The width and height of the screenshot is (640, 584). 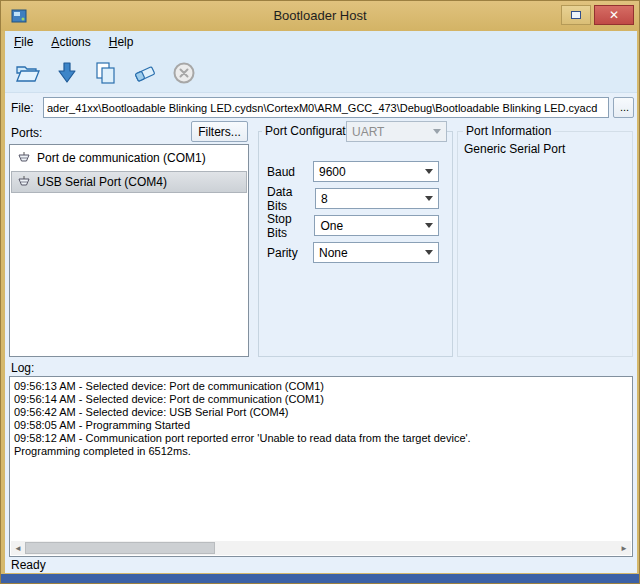 What do you see at coordinates (122, 42) in the screenshot?
I see `menu-help: Help` at bounding box center [122, 42].